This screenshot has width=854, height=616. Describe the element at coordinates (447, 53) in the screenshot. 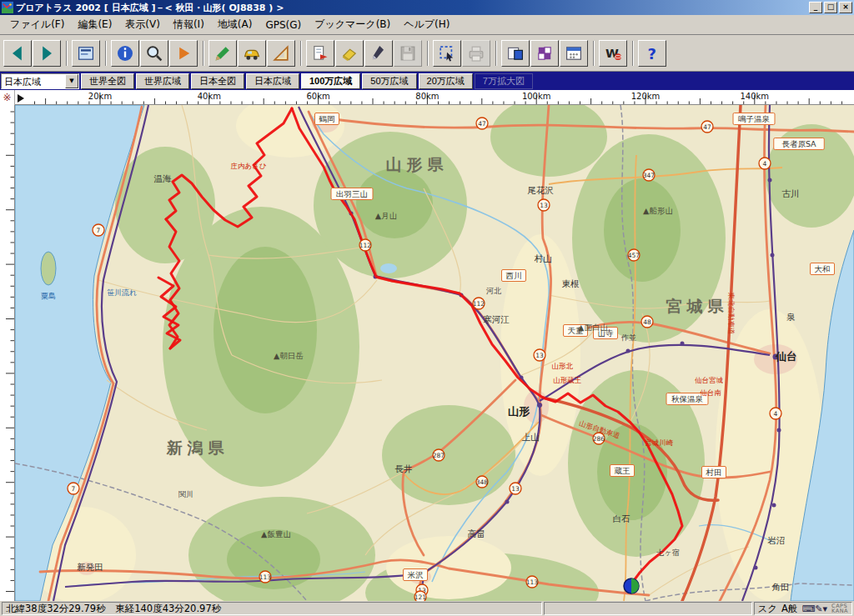

I see `select-region-button` at that location.